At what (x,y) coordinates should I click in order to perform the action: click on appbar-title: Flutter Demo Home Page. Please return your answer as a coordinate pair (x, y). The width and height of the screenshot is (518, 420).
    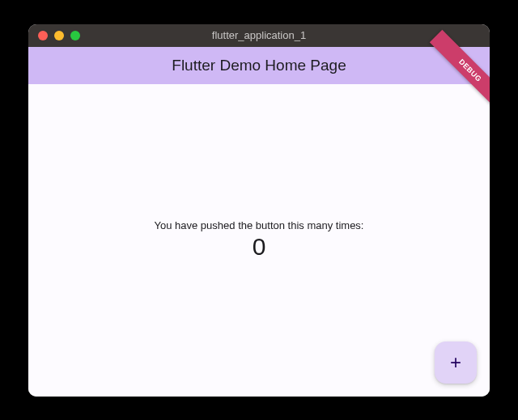
    Looking at the image, I should click on (259, 66).